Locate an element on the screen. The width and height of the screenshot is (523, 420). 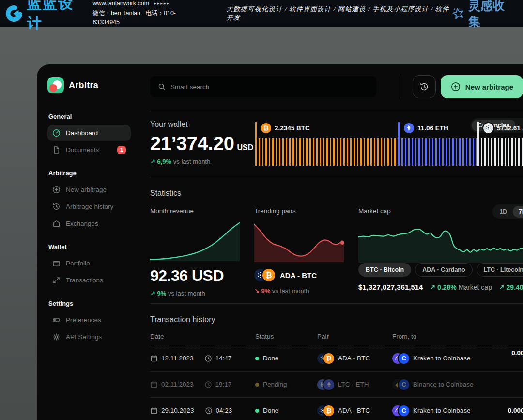
search-input is located at coordinates (269, 87).